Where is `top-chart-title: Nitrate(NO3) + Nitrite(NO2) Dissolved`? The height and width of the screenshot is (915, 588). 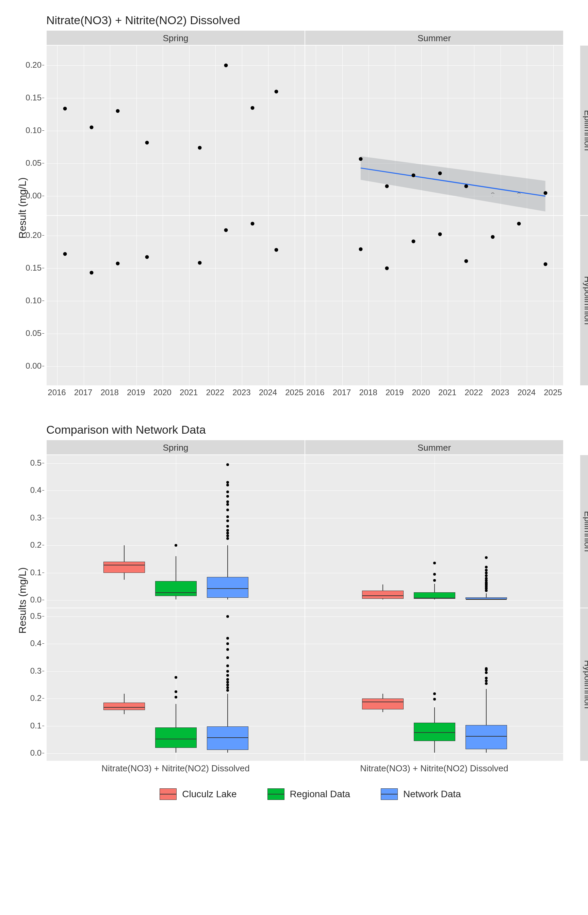
top-chart-title: Nitrate(NO3) + Nitrite(NO2) Dissolved is located at coordinates (310, 20).